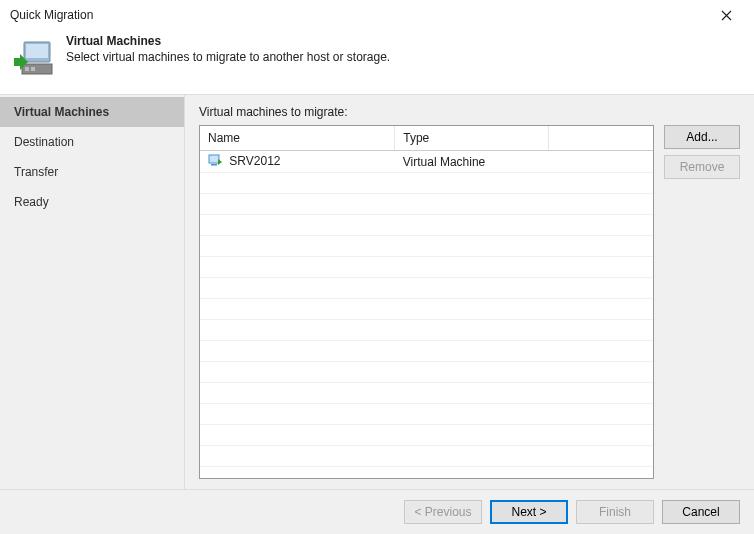  I want to click on column-header-type: Type, so click(472, 138).